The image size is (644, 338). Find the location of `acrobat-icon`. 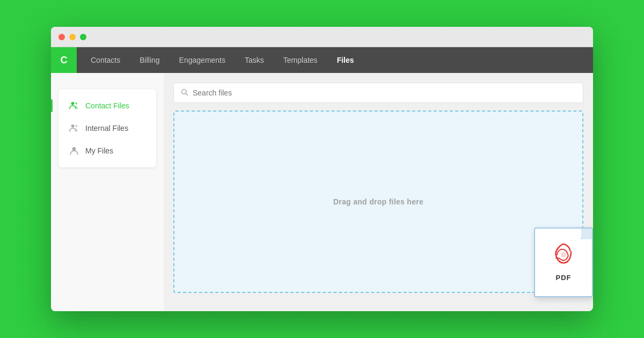

acrobat-icon is located at coordinates (564, 258).